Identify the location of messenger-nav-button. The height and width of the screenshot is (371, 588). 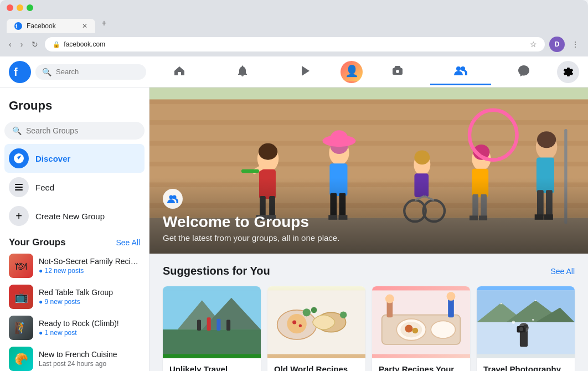
(524, 72).